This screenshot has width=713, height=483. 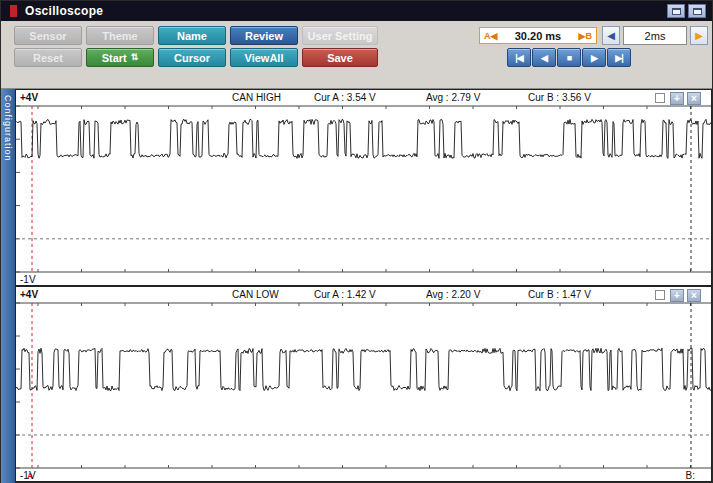 I want to click on cursor-a-marker-icon: A◀, so click(x=490, y=36).